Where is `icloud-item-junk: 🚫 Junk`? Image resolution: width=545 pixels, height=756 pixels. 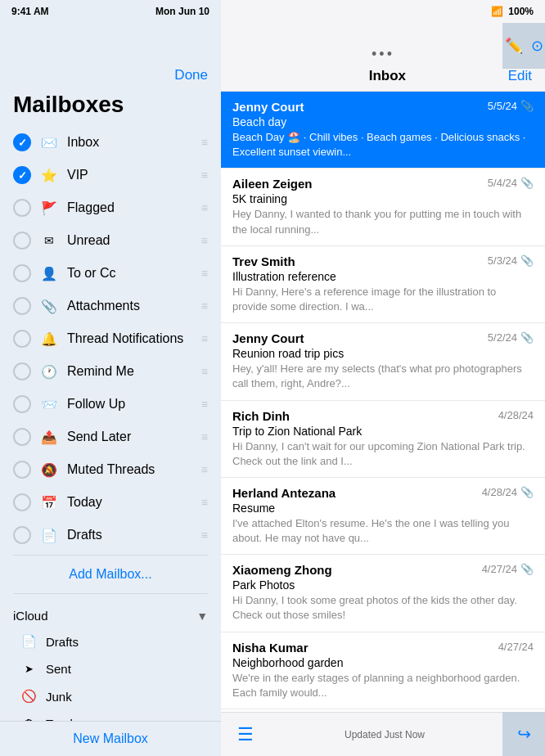 icloud-item-junk: 🚫 Junk is located at coordinates (112, 696).